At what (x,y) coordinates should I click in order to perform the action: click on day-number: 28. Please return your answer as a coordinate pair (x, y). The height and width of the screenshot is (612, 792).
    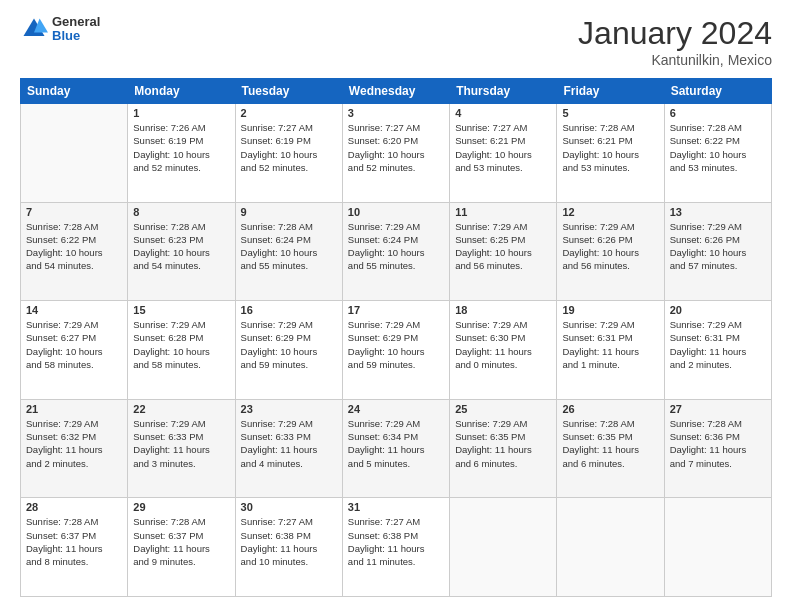
    Looking at the image, I should click on (74, 507).